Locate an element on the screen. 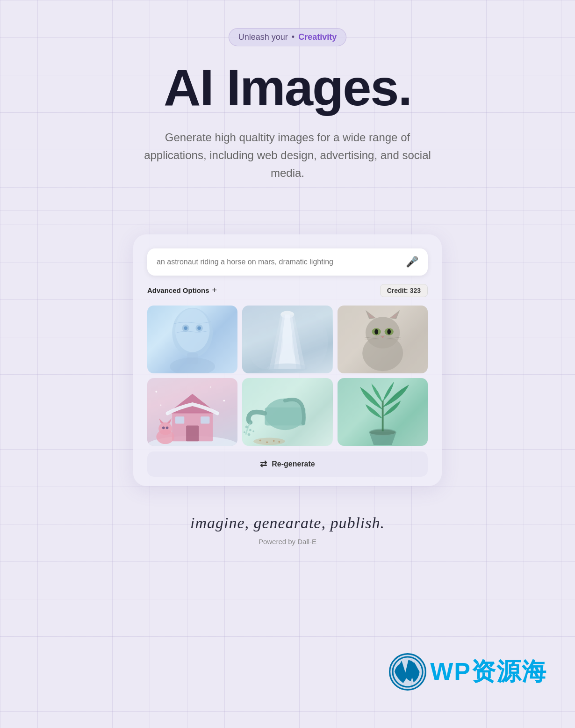 The height and width of the screenshot is (728, 575). watermark: WP资源海 is located at coordinates (468, 672).